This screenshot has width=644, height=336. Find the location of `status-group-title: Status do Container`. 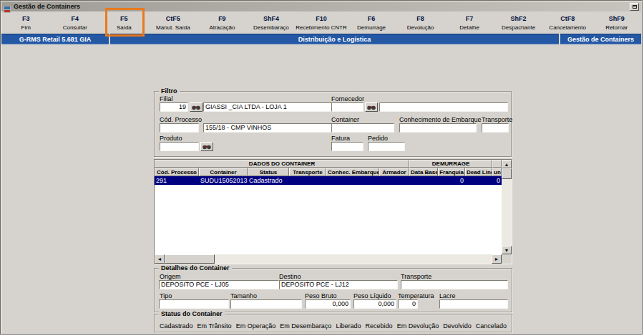

status-group-title: Status do Container is located at coordinates (192, 314).